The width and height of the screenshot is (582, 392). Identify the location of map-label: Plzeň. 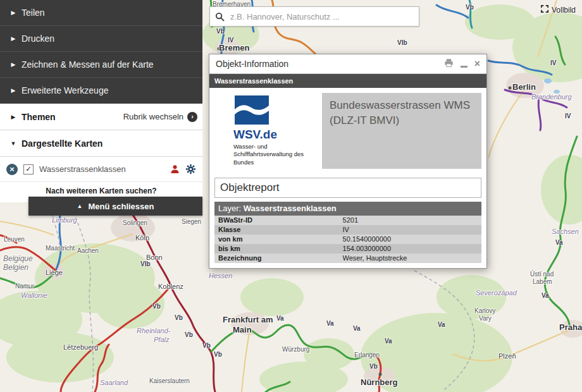
(507, 356).